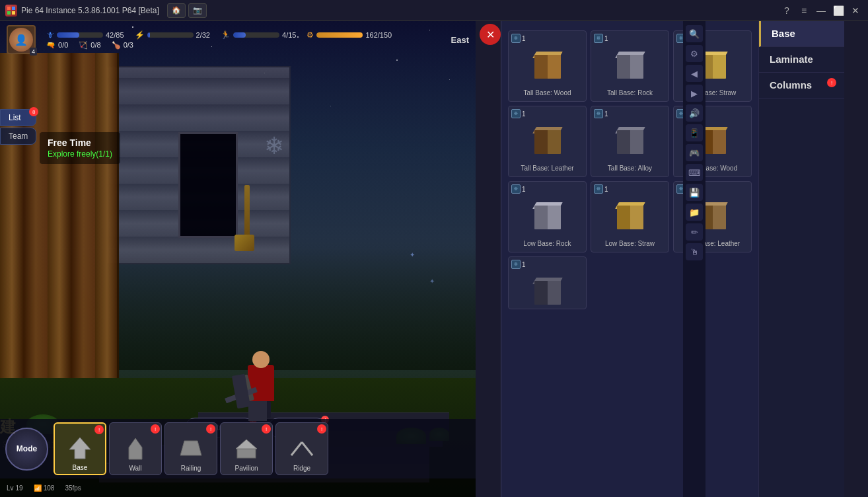 The height and width of the screenshot is (497, 868). Describe the element at coordinates (519, 114) in the screenshot. I see `item-cost-tall-base-leather: ❊ 1` at that location.